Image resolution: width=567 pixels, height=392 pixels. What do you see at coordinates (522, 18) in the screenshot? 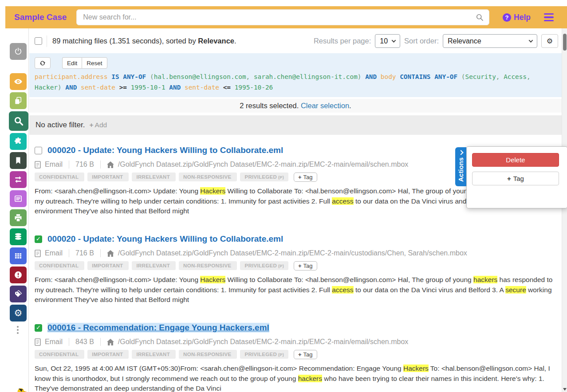
I see `help-label: Help` at bounding box center [522, 18].